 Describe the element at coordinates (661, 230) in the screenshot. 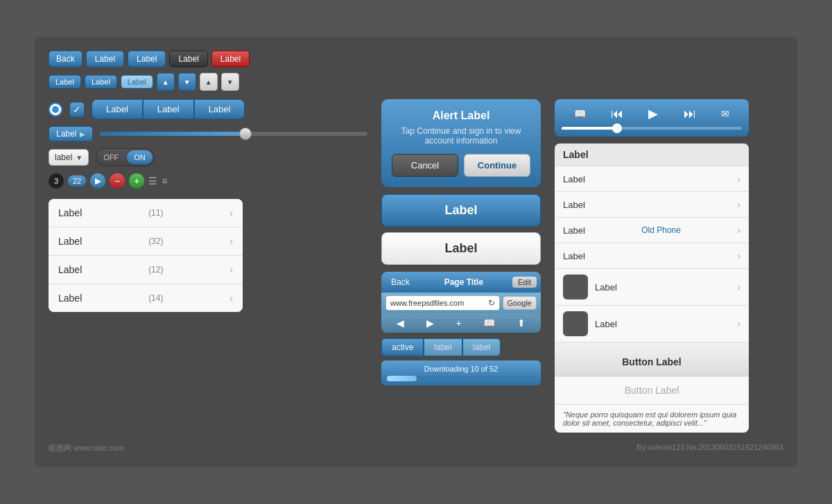

I see `settings-value-2: Old Phone` at that location.